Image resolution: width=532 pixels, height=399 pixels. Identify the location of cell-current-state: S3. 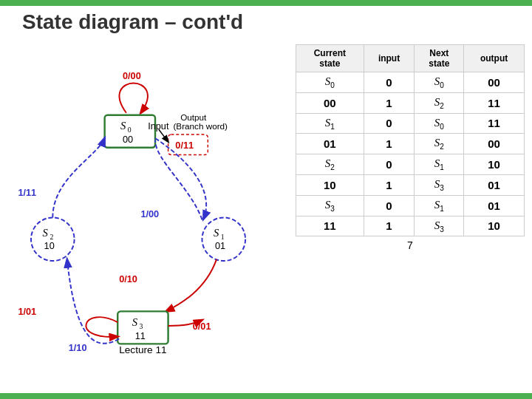
(330, 205).